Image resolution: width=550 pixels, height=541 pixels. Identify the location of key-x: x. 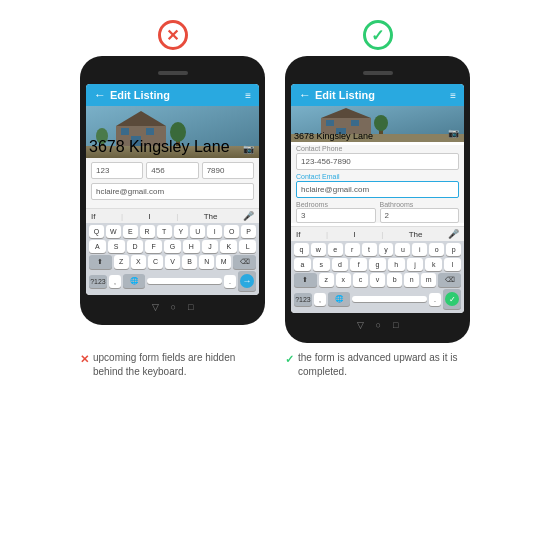
(344, 280).